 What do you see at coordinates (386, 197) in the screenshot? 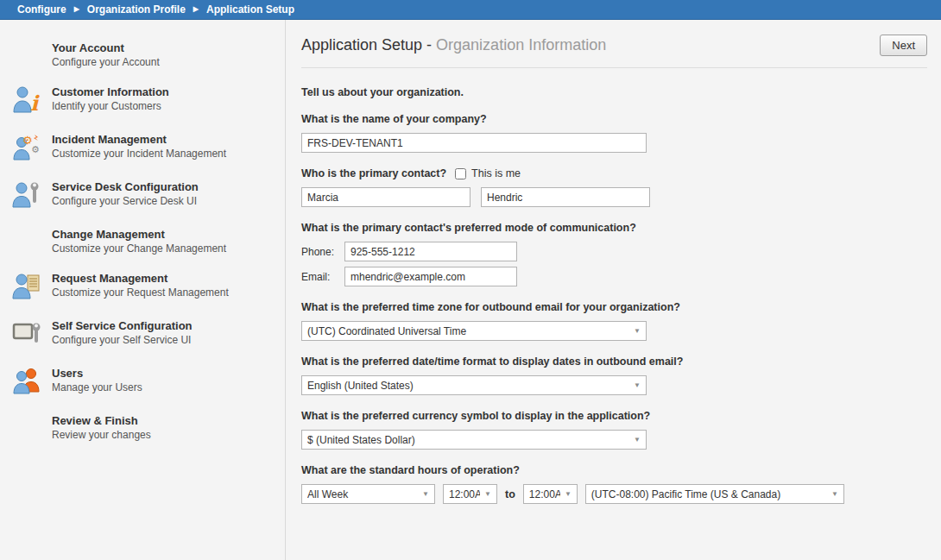
I see `first-name-input` at bounding box center [386, 197].